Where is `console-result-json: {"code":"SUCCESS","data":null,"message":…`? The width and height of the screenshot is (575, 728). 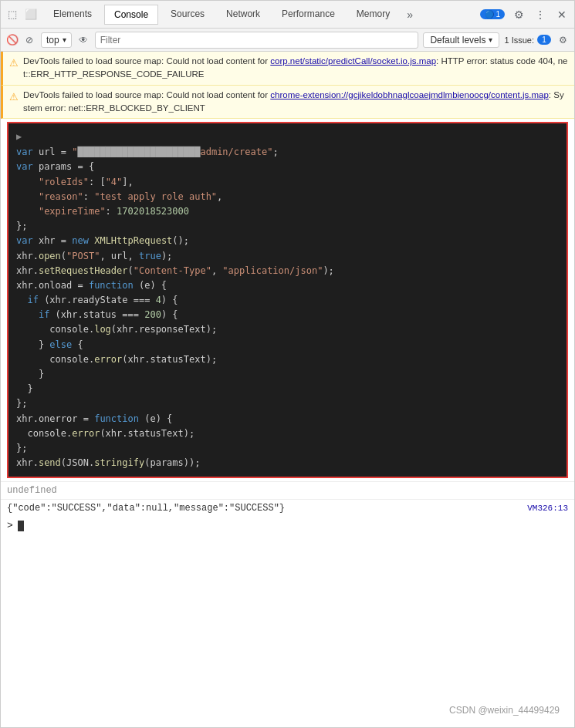 console-result-json: {"code":"SUCCESS","data":null,"message":… is located at coordinates (287, 507).